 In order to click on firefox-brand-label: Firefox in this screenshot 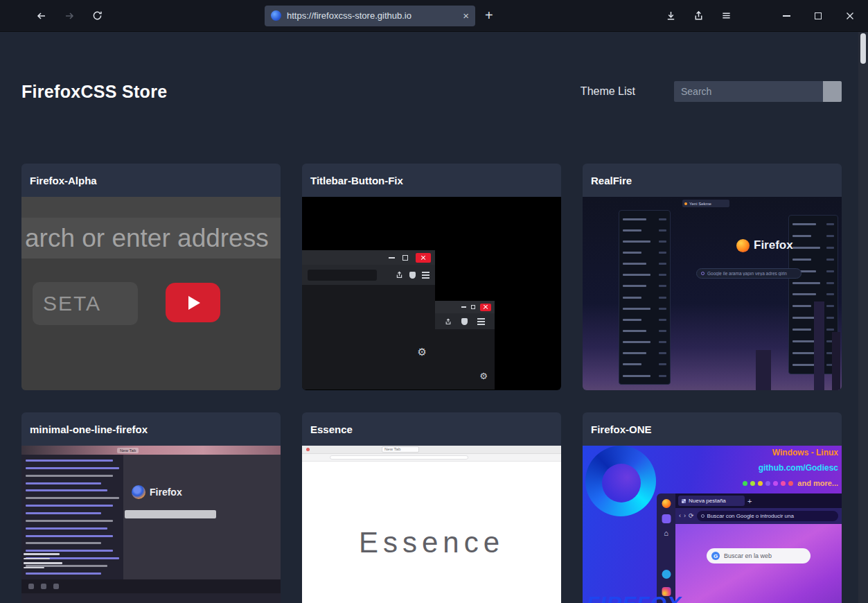, I will do `click(166, 492)`.